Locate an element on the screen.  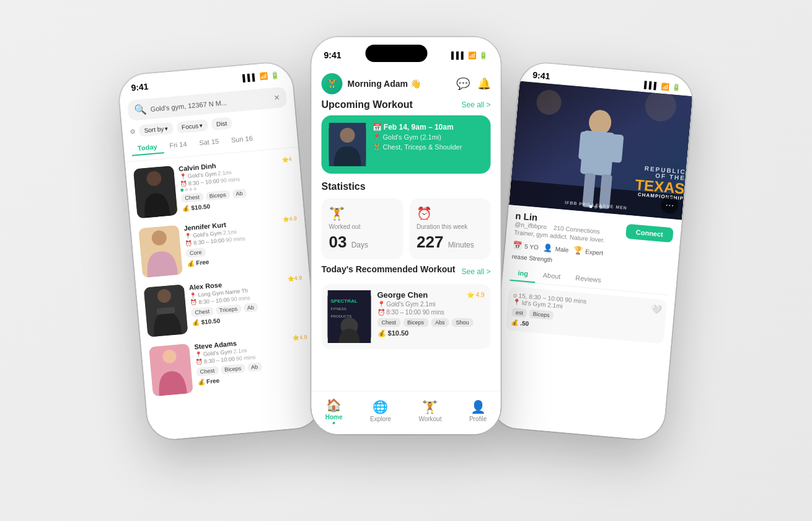
left-status-icons: ▌▌▌ 📶 🔋 is located at coordinates (261, 76).